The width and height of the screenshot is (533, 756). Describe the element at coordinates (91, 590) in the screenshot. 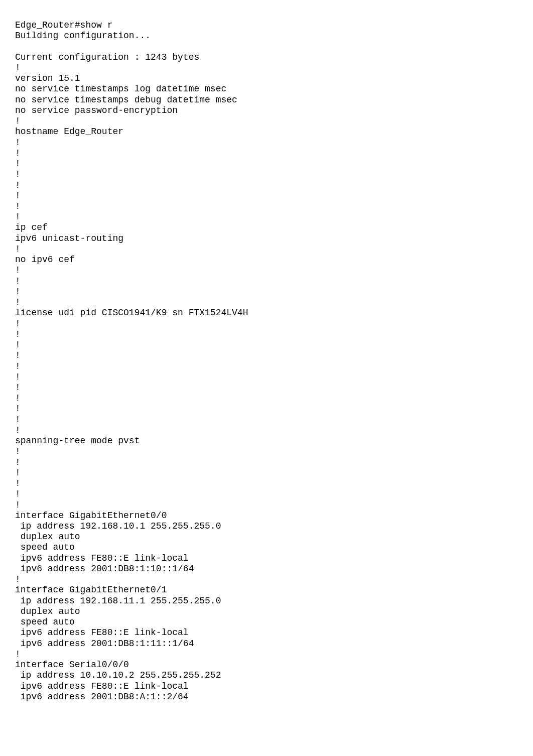

I see `interface-line: interface GigabitEthernet0/1` at that location.